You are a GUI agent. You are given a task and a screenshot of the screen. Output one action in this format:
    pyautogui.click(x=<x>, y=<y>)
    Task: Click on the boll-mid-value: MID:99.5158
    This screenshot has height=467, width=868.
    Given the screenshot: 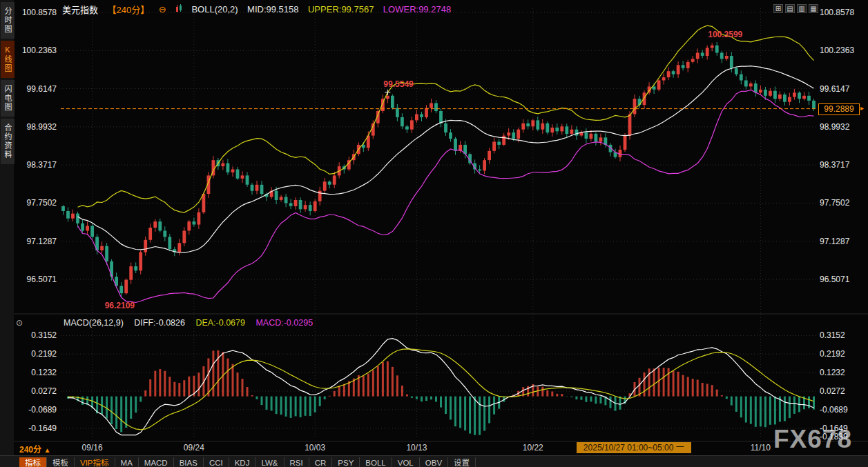 What is the action you would take?
    pyautogui.click(x=273, y=10)
    